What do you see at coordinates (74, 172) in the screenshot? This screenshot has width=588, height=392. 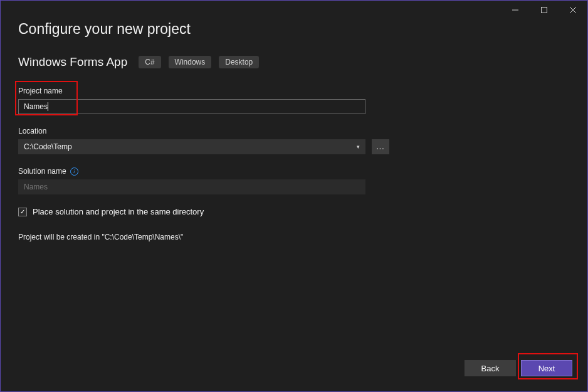 I see `info-icon: i` at bounding box center [74, 172].